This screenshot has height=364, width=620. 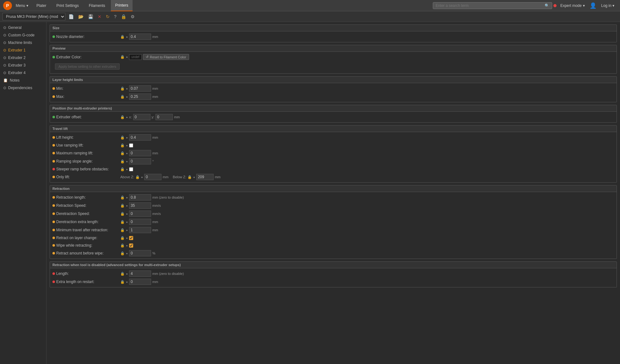 I want to click on deretraction-speed-input, so click(x=140, y=214).